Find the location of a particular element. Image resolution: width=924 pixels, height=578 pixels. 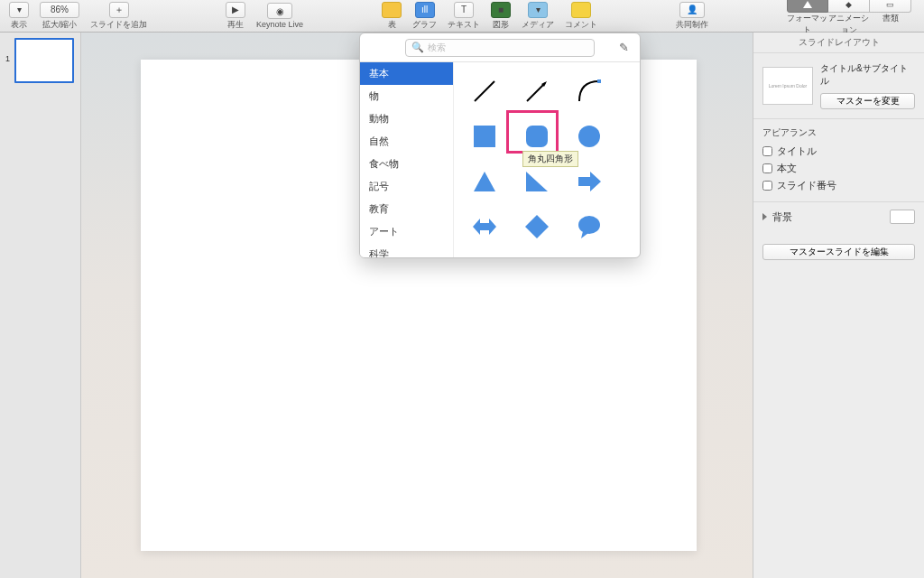

add-slide-label: スライドを追加 is located at coordinates (119, 25).